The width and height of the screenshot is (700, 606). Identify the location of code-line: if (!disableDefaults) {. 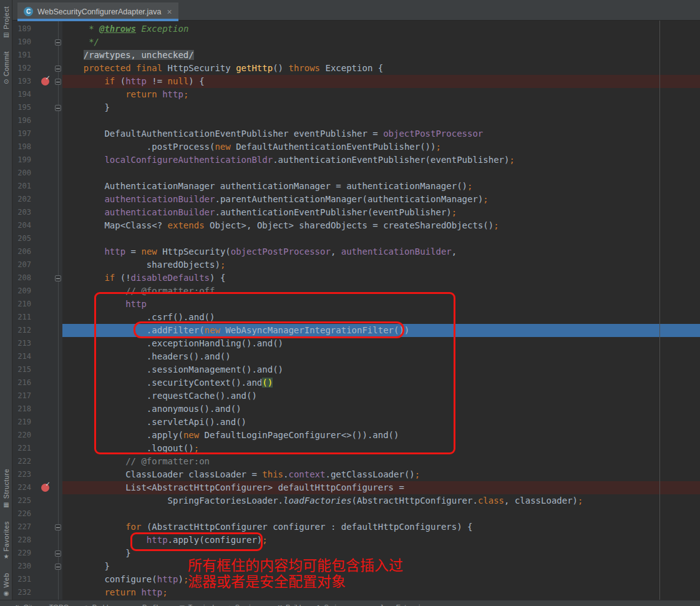
(381, 278).